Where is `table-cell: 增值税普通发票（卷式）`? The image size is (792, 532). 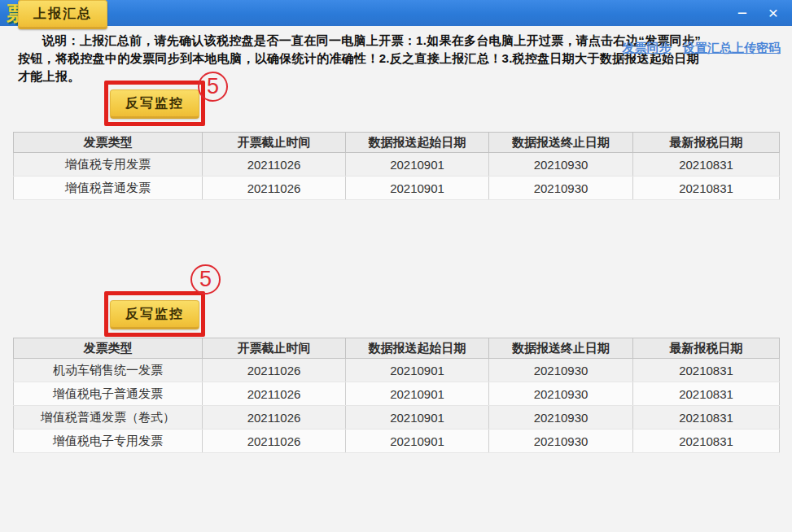 table-cell: 增值税普通发票（卷式） is located at coordinates (108, 418).